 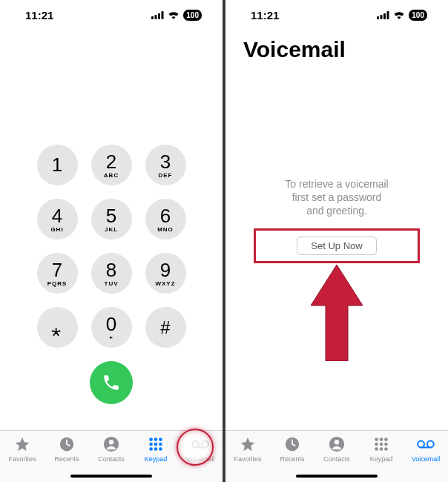 What do you see at coordinates (337, 197) in the screenshot?
I see `voicemail-instructions: To retrieve a voicemail first set a pass…` at bounding box center [337, 197].